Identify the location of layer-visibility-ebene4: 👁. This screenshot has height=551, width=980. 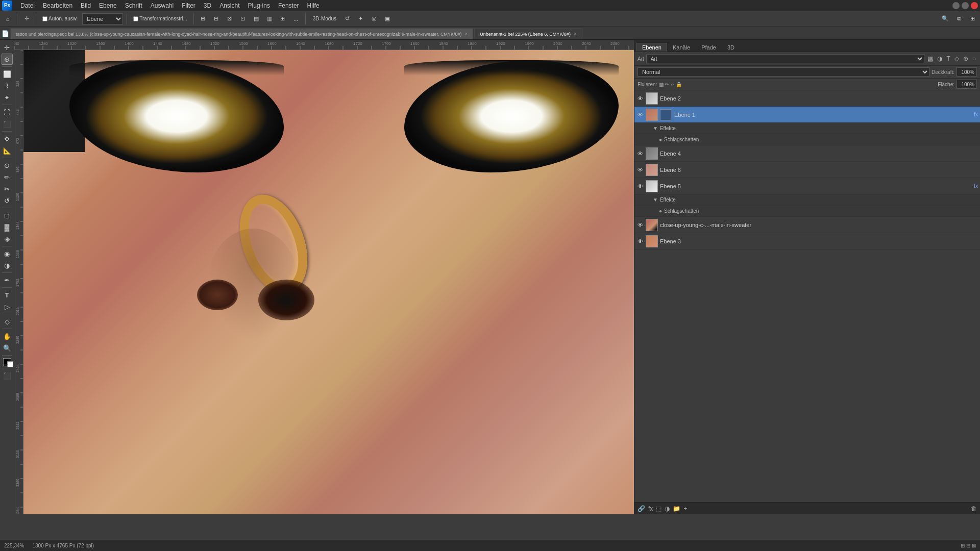
(640, 154).